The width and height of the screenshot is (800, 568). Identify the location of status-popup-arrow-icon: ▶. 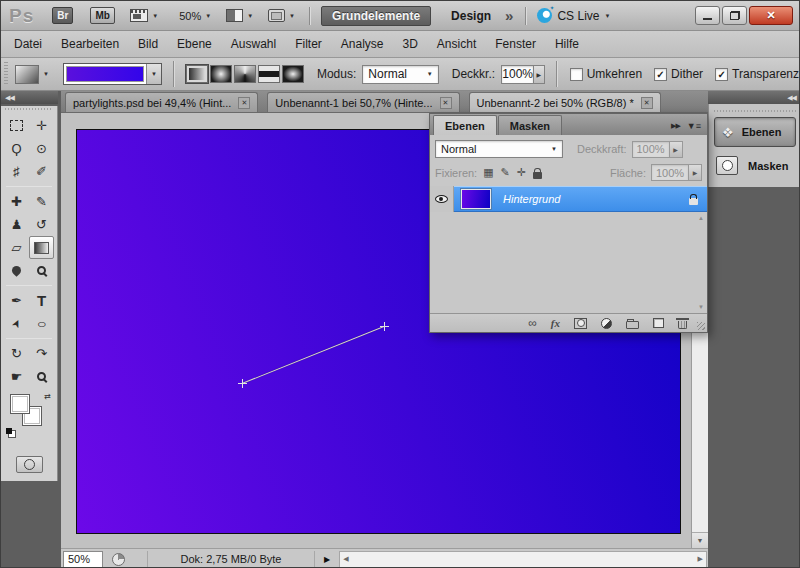
(327, 560).